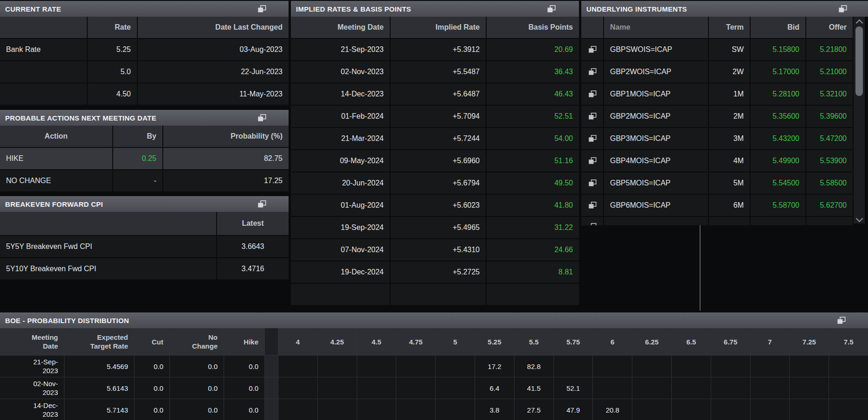  I want to click on term-cell: 2W, so click(729, 72).